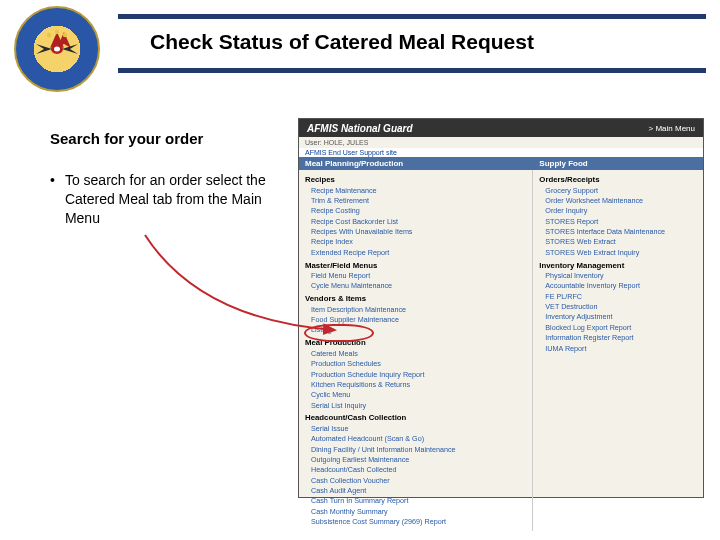 The width and height of the screenshot is (720, 540). What do you see at coordinates (416, 405) in the screenshot?
I see `menu-item: Serial List Inquiry` at bounding box center [416, 405].